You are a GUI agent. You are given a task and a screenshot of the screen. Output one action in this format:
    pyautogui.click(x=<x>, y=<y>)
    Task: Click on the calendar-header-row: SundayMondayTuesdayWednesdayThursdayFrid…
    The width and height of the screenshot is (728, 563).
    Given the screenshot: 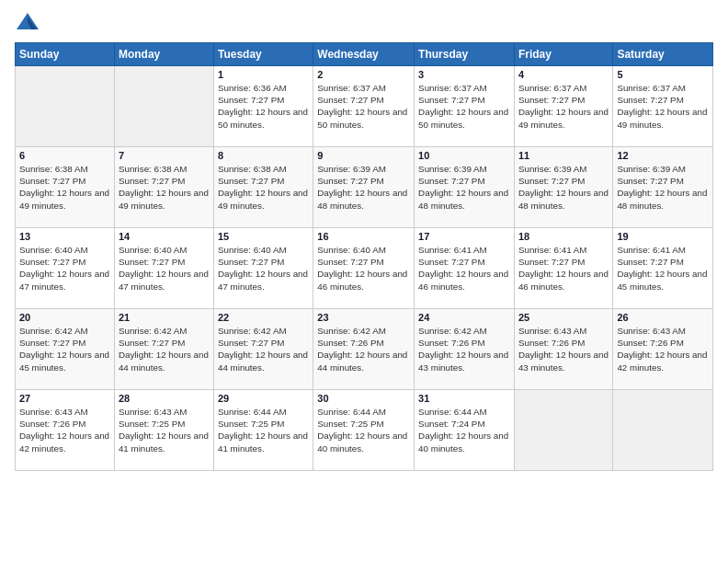 What is the action you would take?
    pyautogui.click(x=364, y=55)
    